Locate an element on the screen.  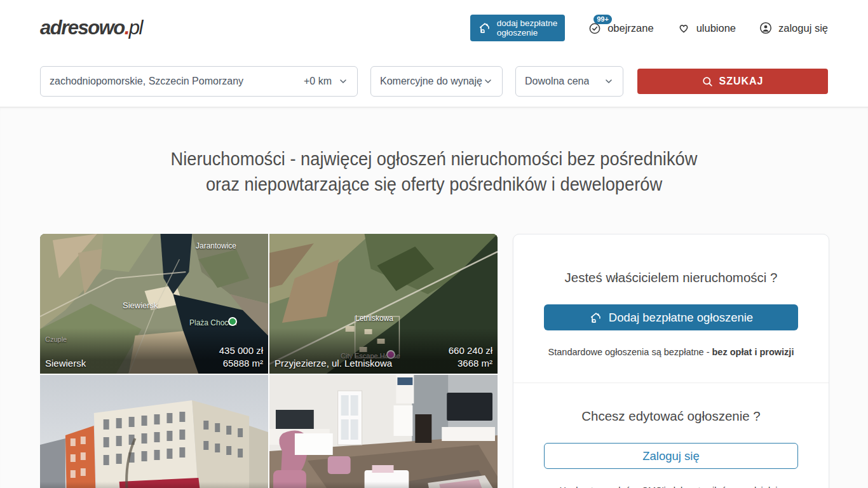
add-listing-line2: ogłoszenie is located at coordinates (517, 33).